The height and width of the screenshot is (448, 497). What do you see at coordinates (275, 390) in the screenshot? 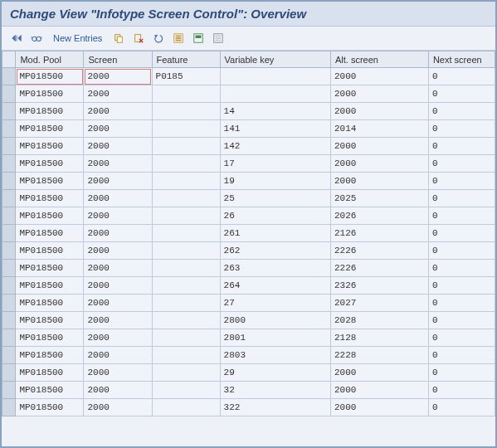
I see `cell-variable-key: 32` at bounding box center [275, 390].